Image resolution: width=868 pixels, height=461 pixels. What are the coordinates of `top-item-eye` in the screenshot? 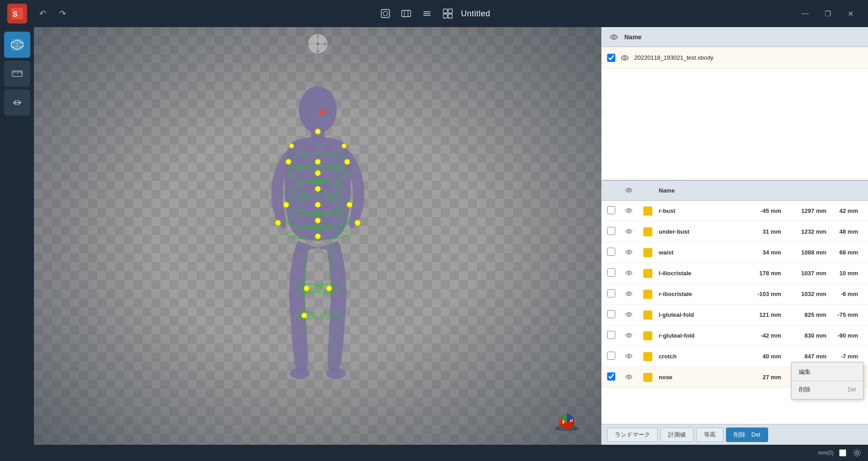 It's located at (625, 58).